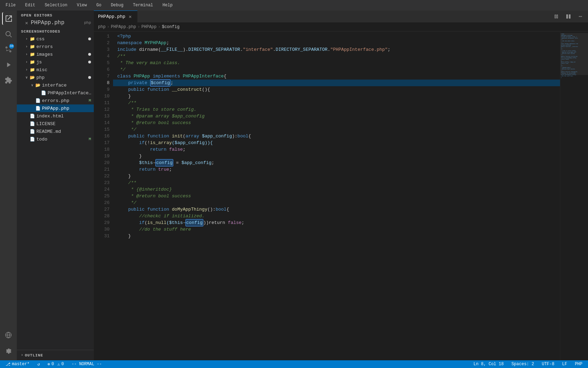  Describe the element at coordinates (62, 364) in the screenshot. I see `warning-count: 0` at that location.